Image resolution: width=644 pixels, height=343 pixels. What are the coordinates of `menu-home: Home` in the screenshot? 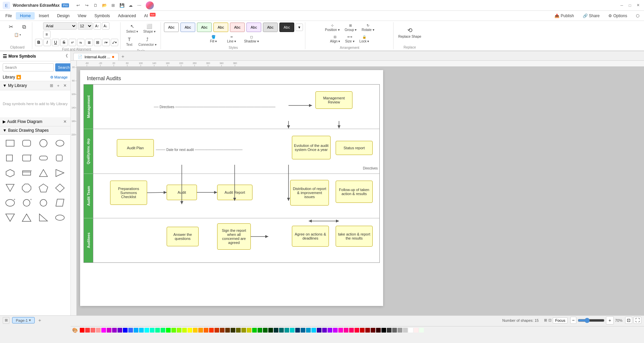 It's located at (25, 16).